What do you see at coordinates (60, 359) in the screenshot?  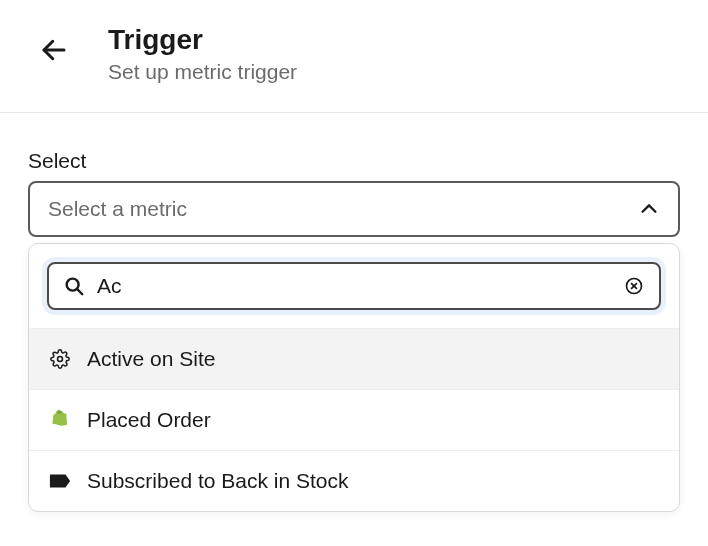 I see `gear-icon` at bounding box center [60, 359].